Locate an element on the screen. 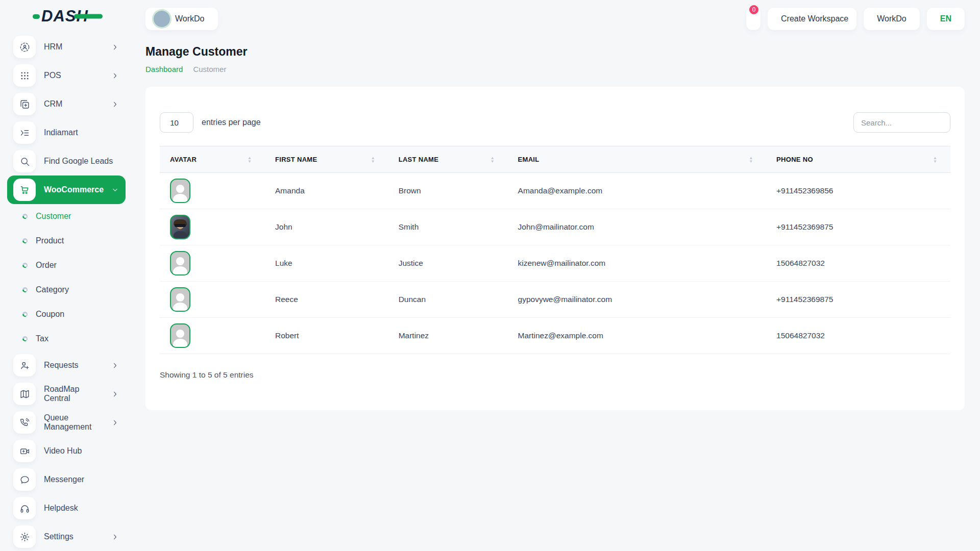  headphones-icon is located at coordinates (24, 508).